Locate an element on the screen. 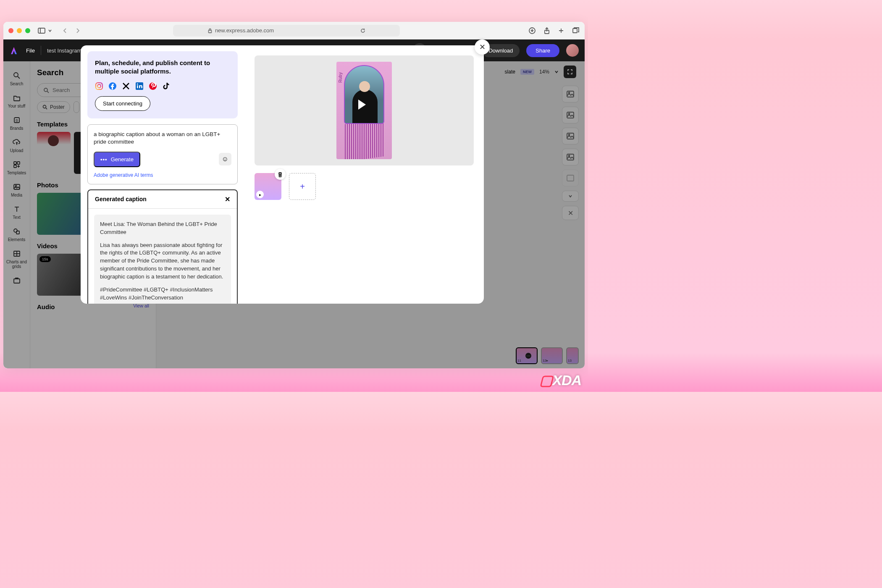 The width and height of the screenshot is (882, 588). caption-line-1: Meet Lisa: The Woman Behind the LGBT+ Pr… is located at coordinates (163, 228).